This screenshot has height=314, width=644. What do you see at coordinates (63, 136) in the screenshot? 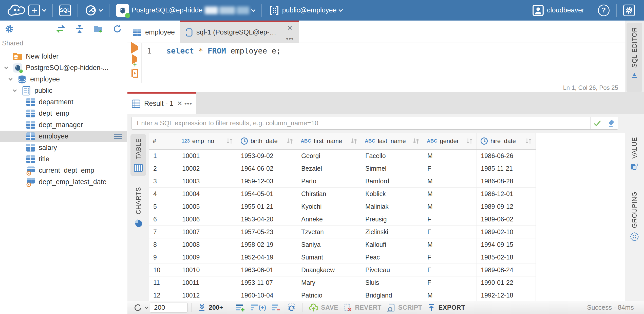
I see `tree-item-employee: employee` at bounding box center [63, 136].